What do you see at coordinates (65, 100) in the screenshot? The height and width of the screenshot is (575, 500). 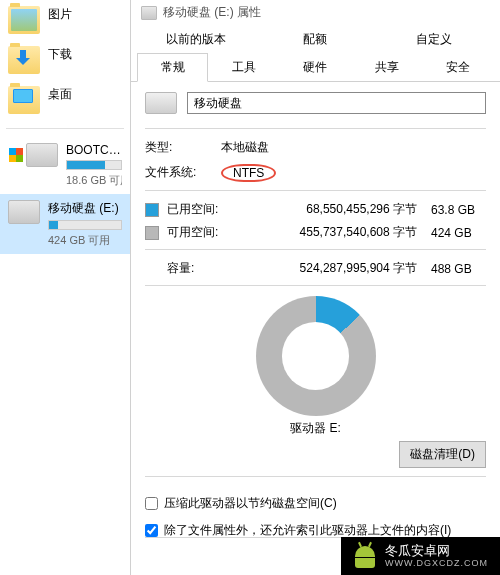 I see `quick-access-desktop: 桌面` at bounding box center [65, 100].